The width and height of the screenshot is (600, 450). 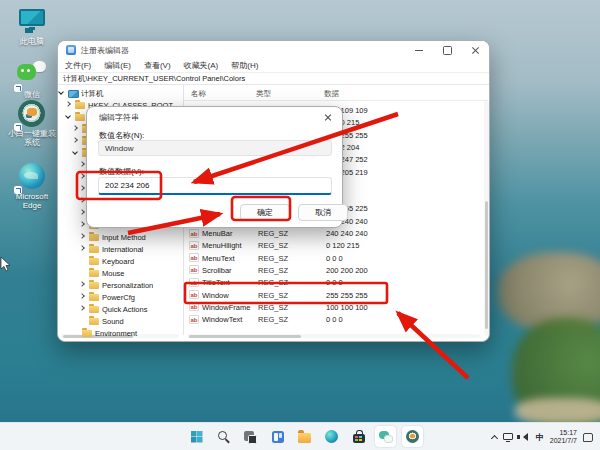 What do you see at coordinates (447, 50) in the screenshot?
I see `maximize-button` at bounding box center [447, 50].